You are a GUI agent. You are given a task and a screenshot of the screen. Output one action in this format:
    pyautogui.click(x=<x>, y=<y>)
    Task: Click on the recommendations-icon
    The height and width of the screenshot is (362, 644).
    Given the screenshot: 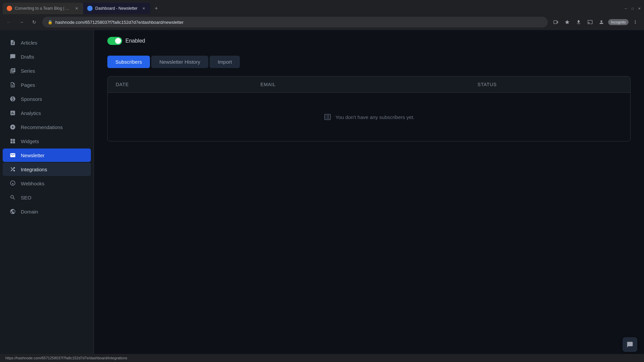 What is the action you would take?
    pyautogui.click(x=13, y=127)
    